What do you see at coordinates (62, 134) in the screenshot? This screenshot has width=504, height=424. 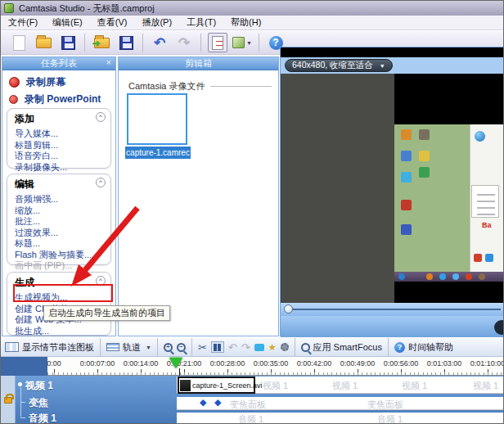 I see `link-import-media: 导入媒体...` at bounding box center [62, 134].